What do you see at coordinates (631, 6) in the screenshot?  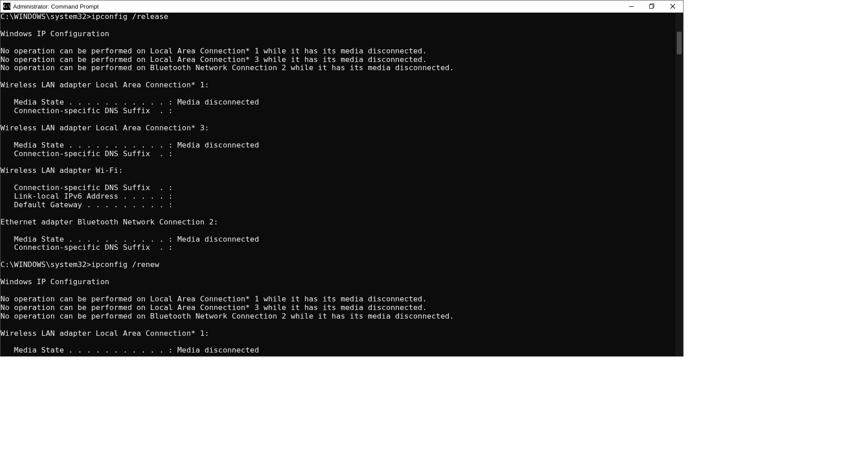 I see `minimize-icon` at bounding box center [631, 6].